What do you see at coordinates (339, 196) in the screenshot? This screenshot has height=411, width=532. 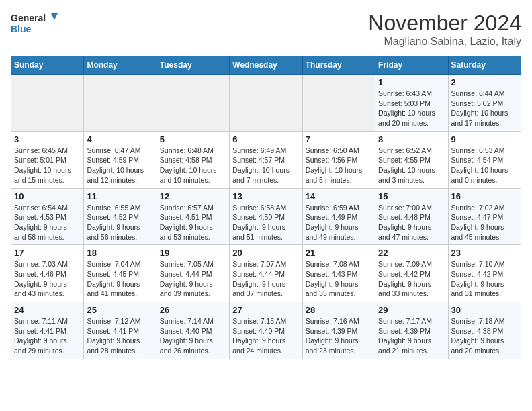 I see `day-number: 14` at bounding box center [339, 196].